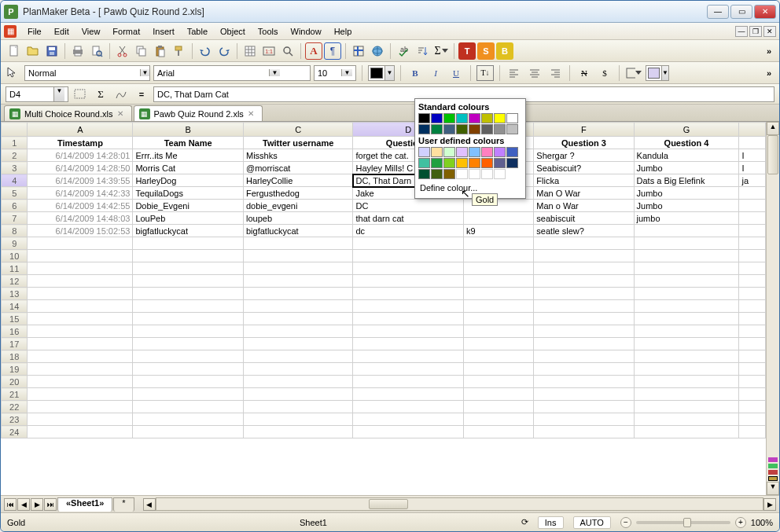  What do you see at coordinates (14, 407) in the screenshot?
I see `row-header-22: 22` at bounding box center [14, 407].